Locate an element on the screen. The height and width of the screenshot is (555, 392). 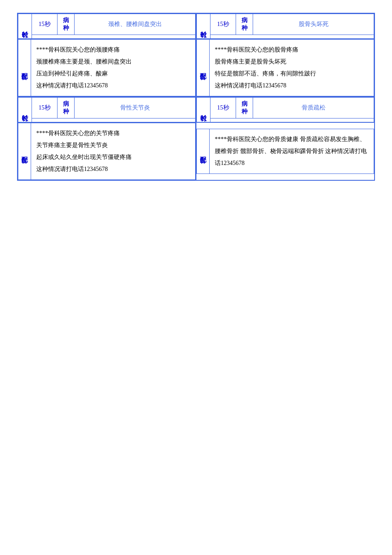
table-row-2: 时长 15秒 病种 骨性关节炎 时长 15秒 病种 骨质疏松 is located at coordinates (196, 110).